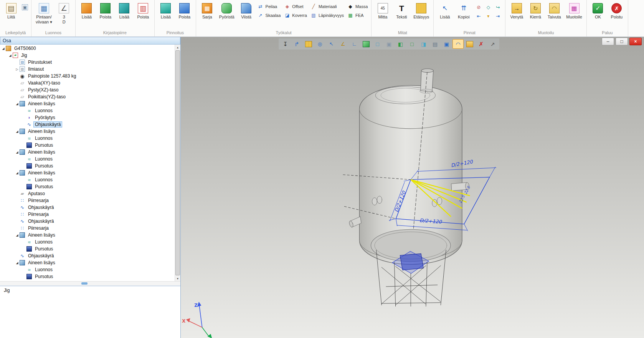  I want to click on tree-item: ◢▰Jig, so click(88, 55).